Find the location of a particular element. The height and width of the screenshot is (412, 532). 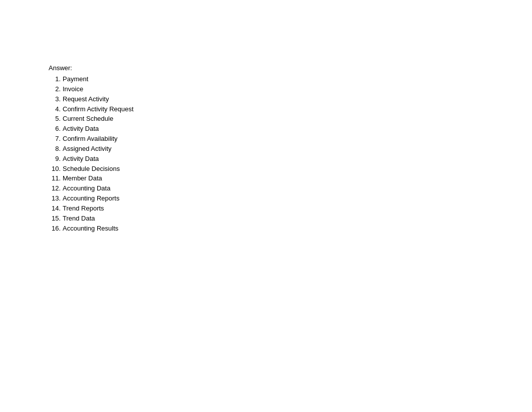

list-item: 5.Current Schedule is located at coordinates (91, 119).